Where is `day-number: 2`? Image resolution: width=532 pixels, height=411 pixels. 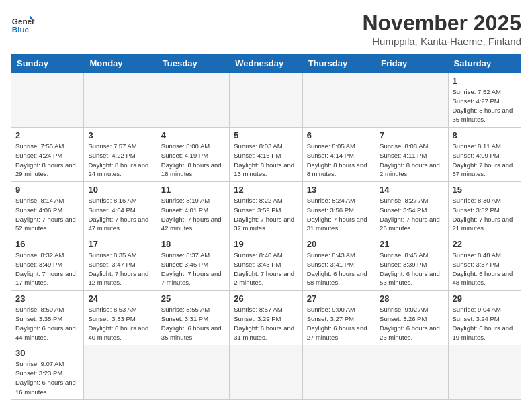 day-number: 2 is located at coordinates (47, 136).